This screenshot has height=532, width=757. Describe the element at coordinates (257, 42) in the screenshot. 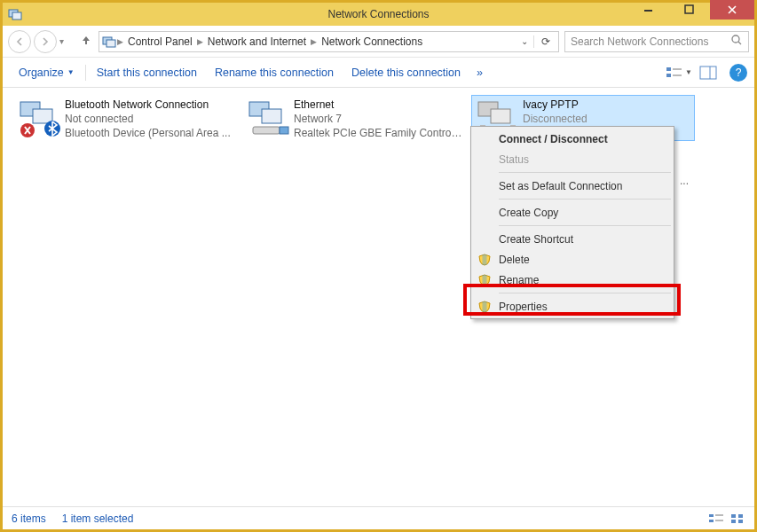

I see `breadcrumb-item: Network and Internet` at that location.